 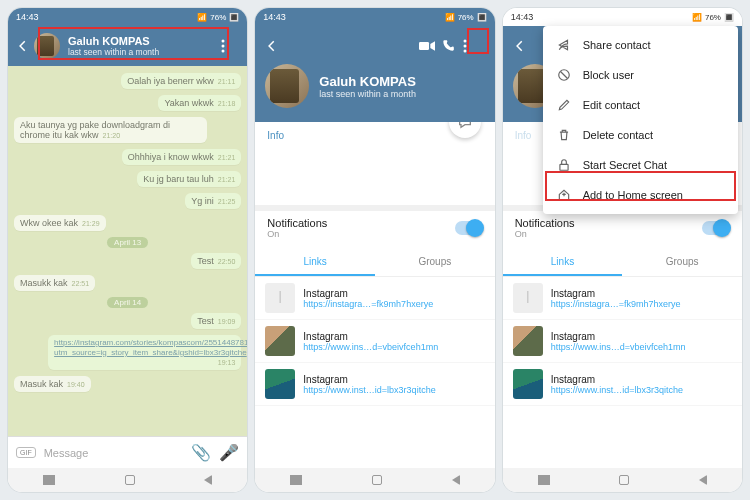 I want to click on message-row: Wkw okee kak21:29, so click(x=128, y=223).